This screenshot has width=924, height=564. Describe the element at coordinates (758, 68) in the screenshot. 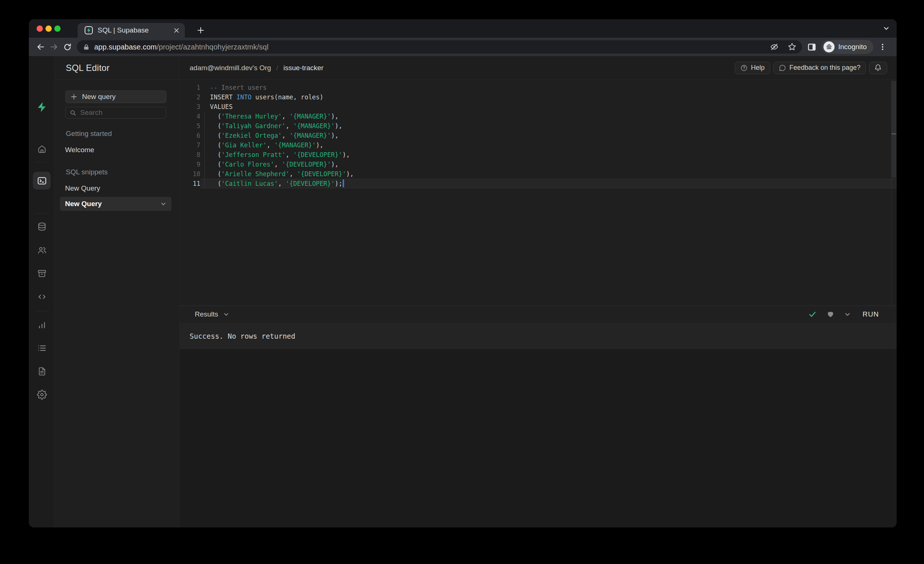

I see `help-button-label: Help` at that location.